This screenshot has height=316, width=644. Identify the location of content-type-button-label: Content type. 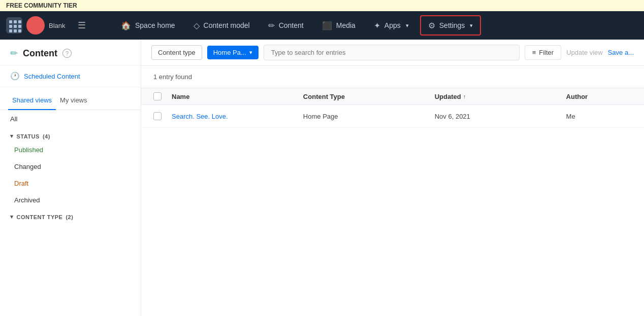
(177, 53).